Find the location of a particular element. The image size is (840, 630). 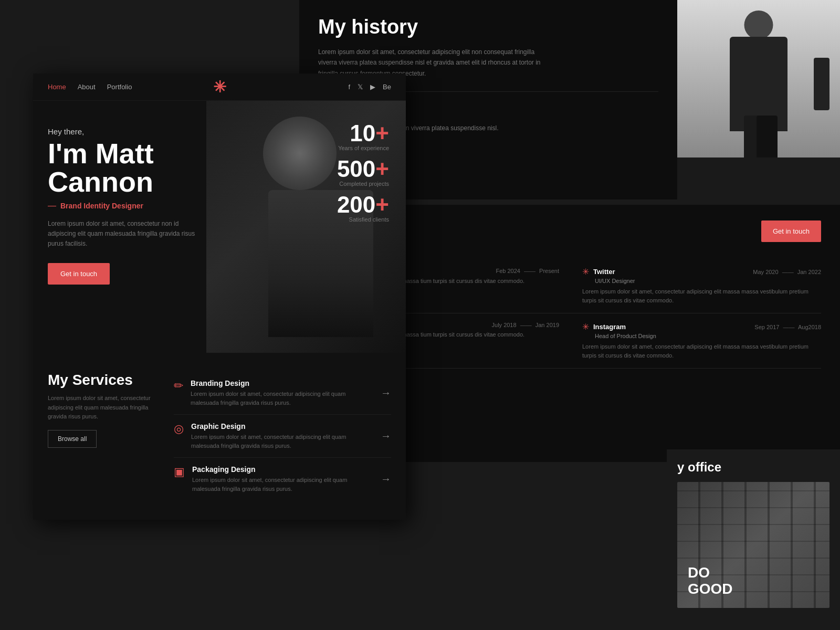

nav-links: Home About Portfolio is located at coordinates (90, 87).